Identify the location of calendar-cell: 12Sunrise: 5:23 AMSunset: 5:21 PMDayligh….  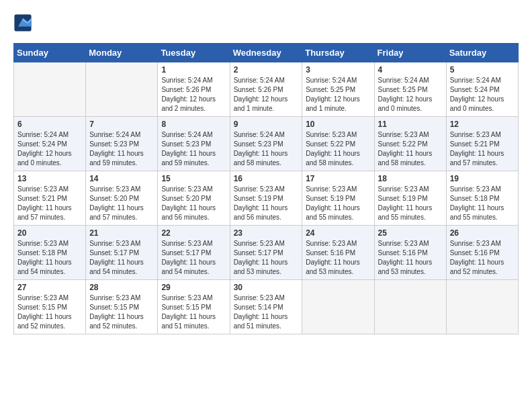
(482, 144).